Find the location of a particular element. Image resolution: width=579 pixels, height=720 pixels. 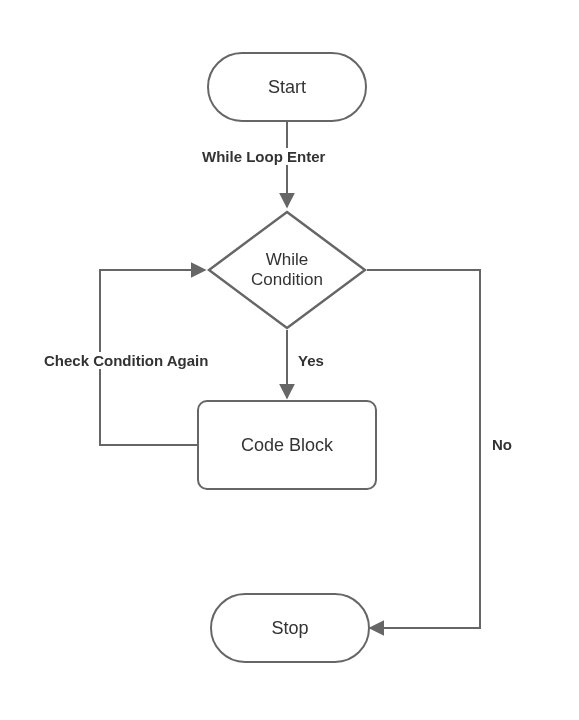

edge-loopback-label: Check Condition Again is located at coordinates (126, 360).